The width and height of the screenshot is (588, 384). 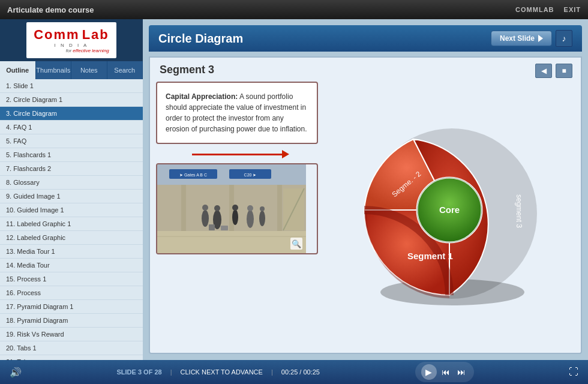 I want to click on volume-icon: 🔊, so click(x=16, y=372).